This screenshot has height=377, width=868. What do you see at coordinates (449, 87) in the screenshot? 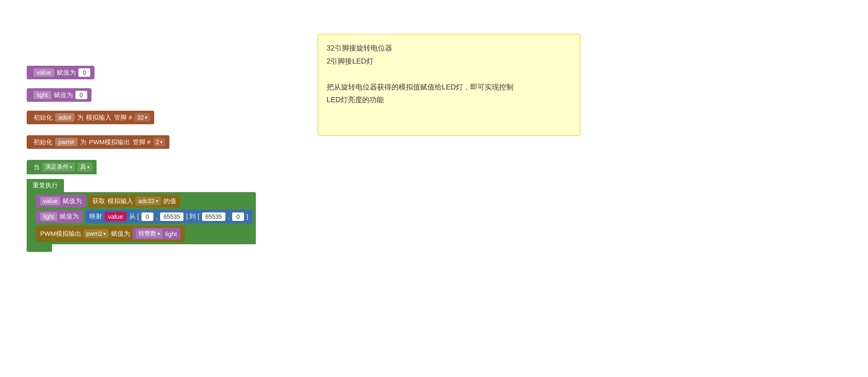
I see `note-line4: 把从旋转电位器获得的模拟值赋值给LED灯，即可实现控制` at bounding box center [449, 87].